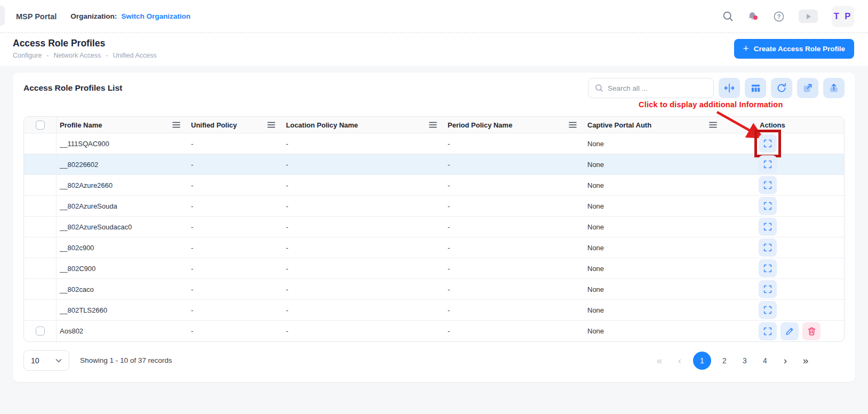 This screenshot has height=414, width=868. Describe the element at coordinates (732, 361) in the screenshot. I see `pagination: « ‹ 1 2 3 4 › »` at that location.